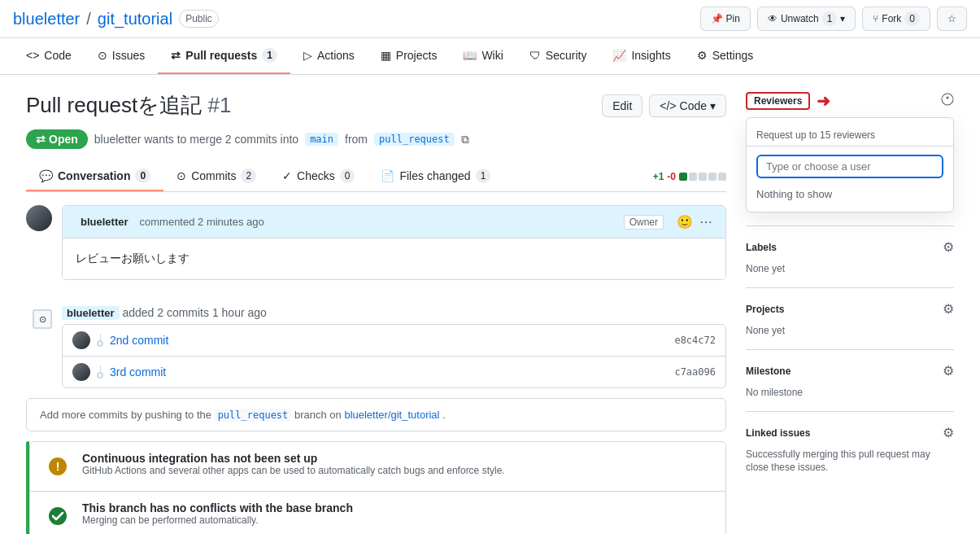 The width and height of the screenshot is (980, 534). I want to click on tab-security: 🛡 Security, so click(558, 56).